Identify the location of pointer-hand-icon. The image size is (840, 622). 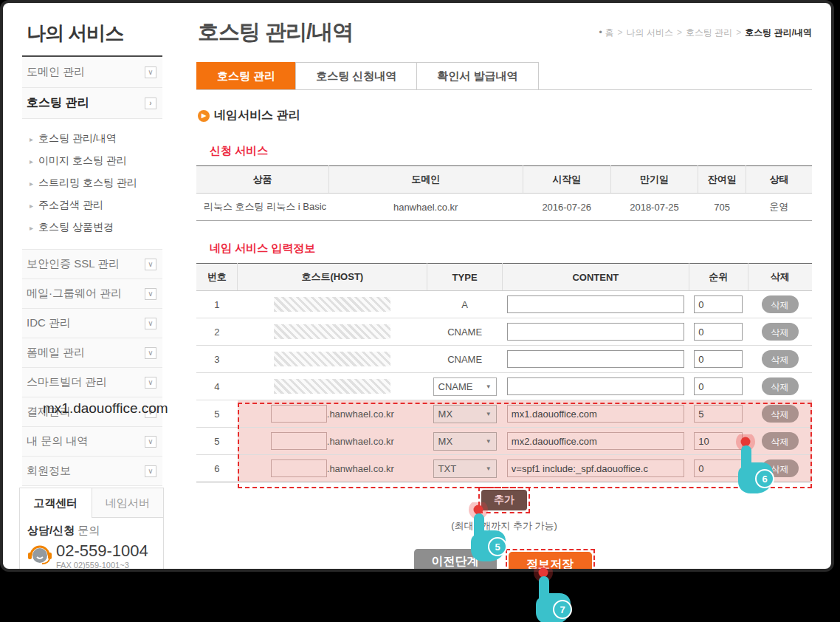
(554, 599).